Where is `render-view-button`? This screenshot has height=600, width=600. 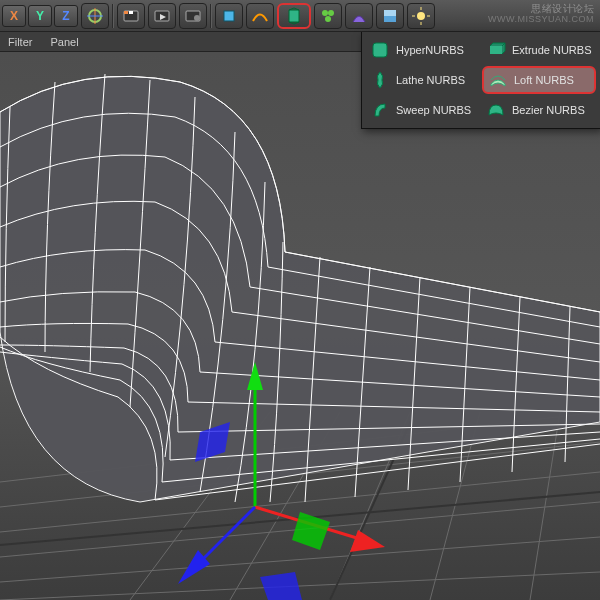 render-view-button is located at coordinates (131, 16).